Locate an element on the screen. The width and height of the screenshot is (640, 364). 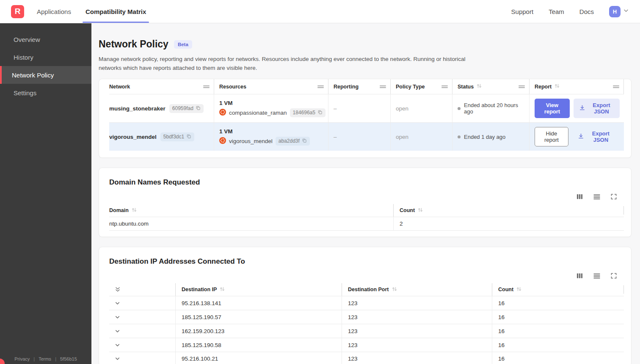
nav-tab-applications: Applications is located at coordinates (54, 11).